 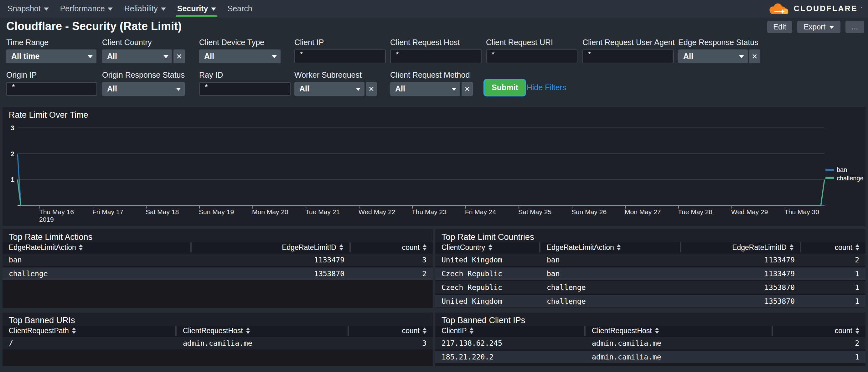 What do you see at coordinates (819, 27) in the screenshot?
I see `export-button: Export` at bounding box center [819, 27].